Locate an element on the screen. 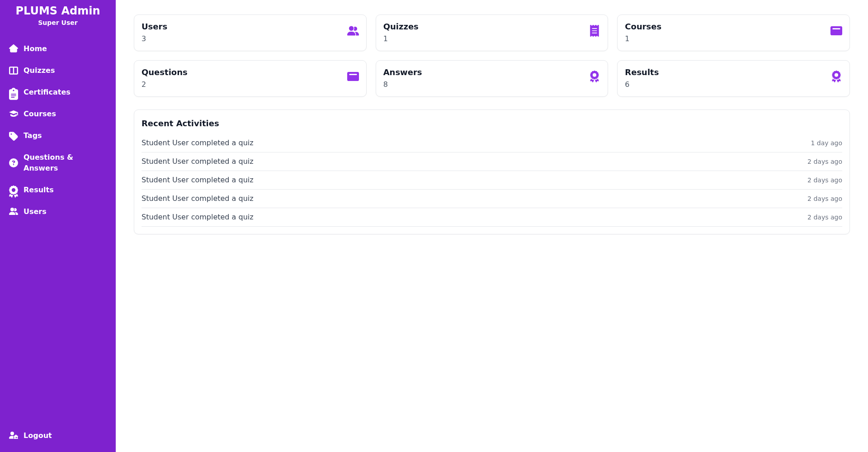 This screenshot has width=868, height=452. card-quizzes: Quizzes 1 is located at coordinates (492, 33).